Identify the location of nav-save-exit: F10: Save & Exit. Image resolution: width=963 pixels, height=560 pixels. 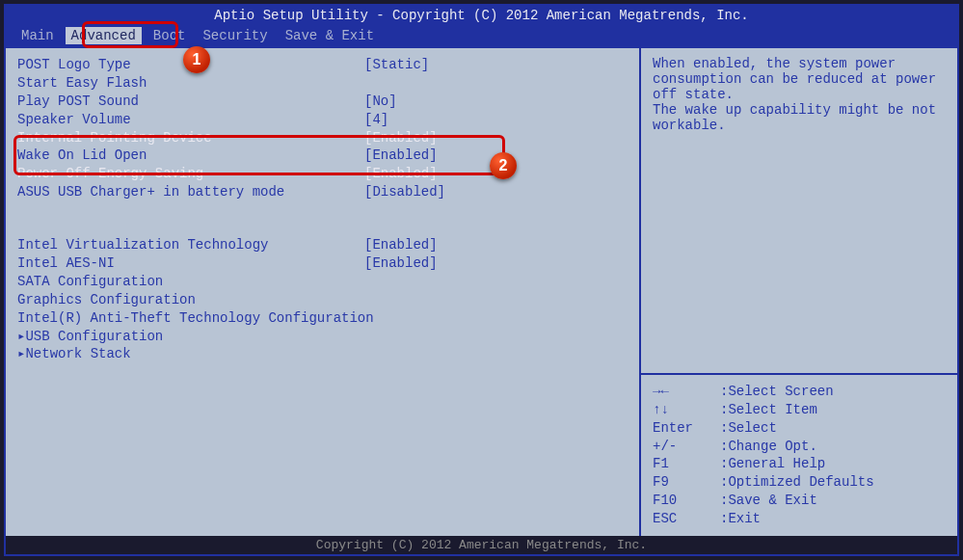
(799, 501).